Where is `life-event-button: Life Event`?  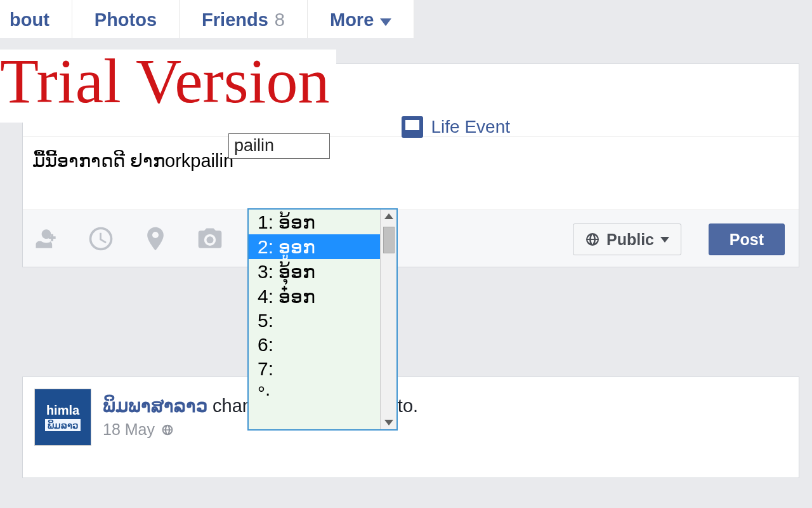 life-event-button: Life Event is located at coordinates (455, 127).